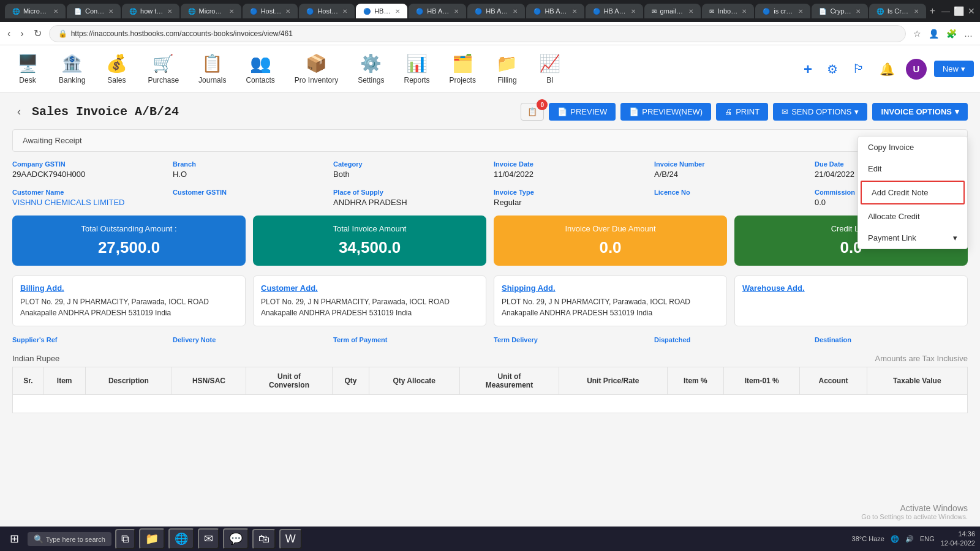 The image size is (980, 551). Describe the element at coordinates (249, 198) in the screenshot. I see `customer-gstin-field: Customer GSTIN` at that location.